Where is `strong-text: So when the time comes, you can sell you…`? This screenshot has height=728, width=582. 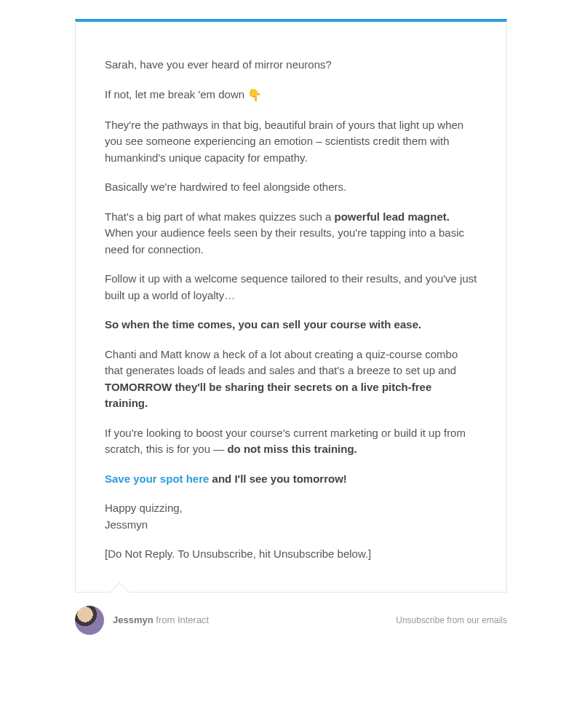 strong-text: So when the time comes, you can sell you… is located at coordinates (263, 325).